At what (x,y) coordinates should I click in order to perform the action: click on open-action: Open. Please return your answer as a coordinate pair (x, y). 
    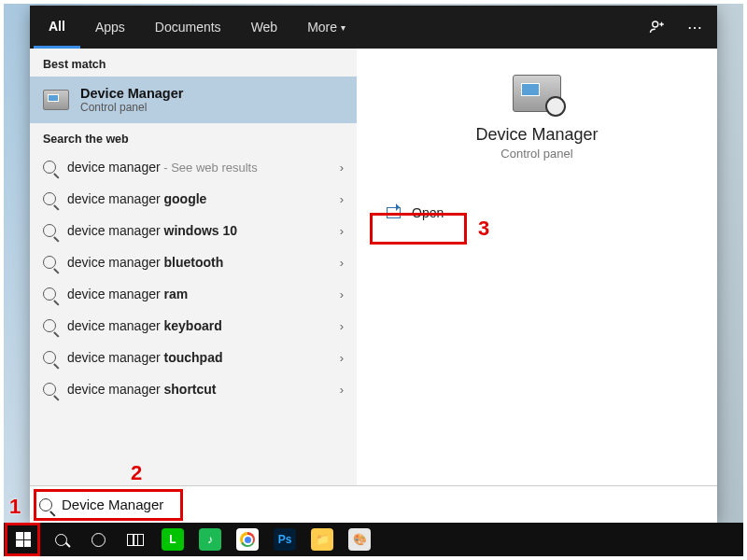
    Looking at the image, I should click on (415, 213).